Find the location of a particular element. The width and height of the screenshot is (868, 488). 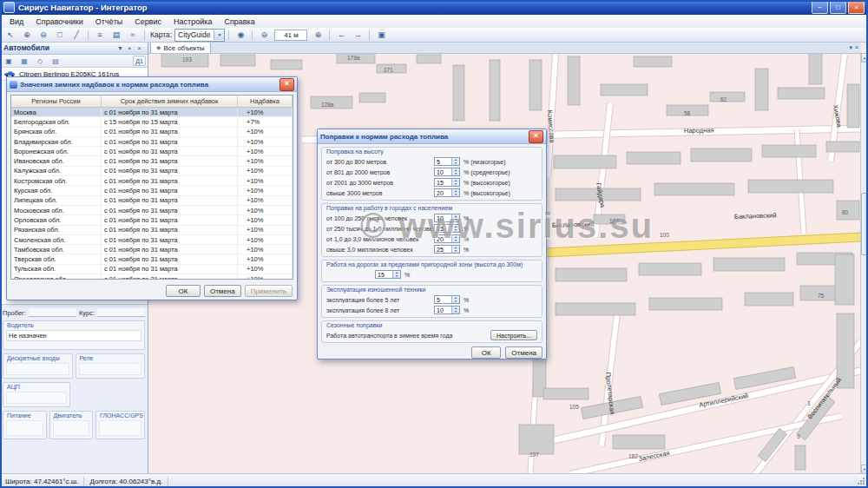

select-pointer-icon: ↖ is located at coordinates (10, 35).